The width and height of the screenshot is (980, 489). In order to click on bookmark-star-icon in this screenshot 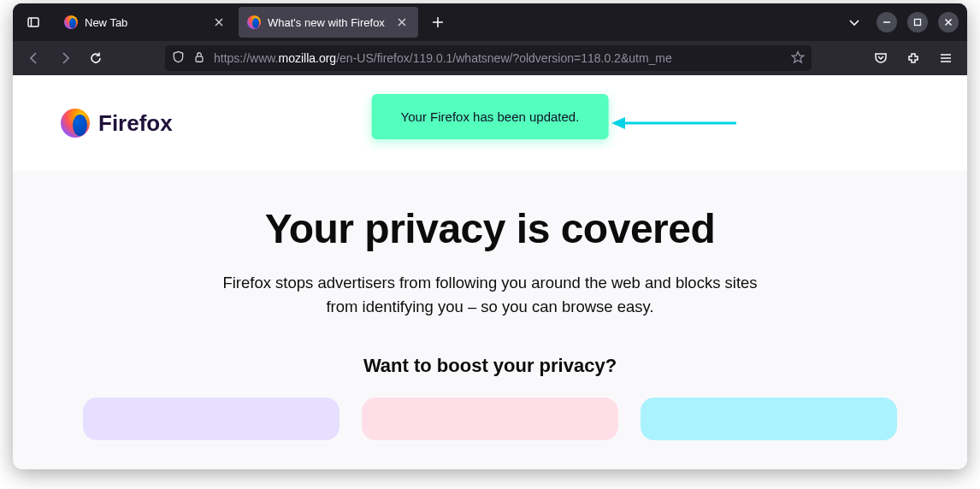, I will do `click(798, 58)`.